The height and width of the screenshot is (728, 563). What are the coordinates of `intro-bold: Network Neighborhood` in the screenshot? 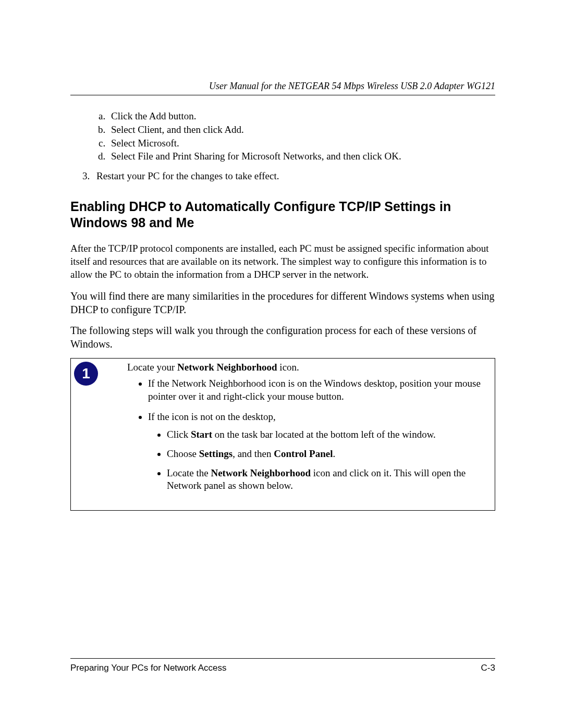 It's located at (227, 367).